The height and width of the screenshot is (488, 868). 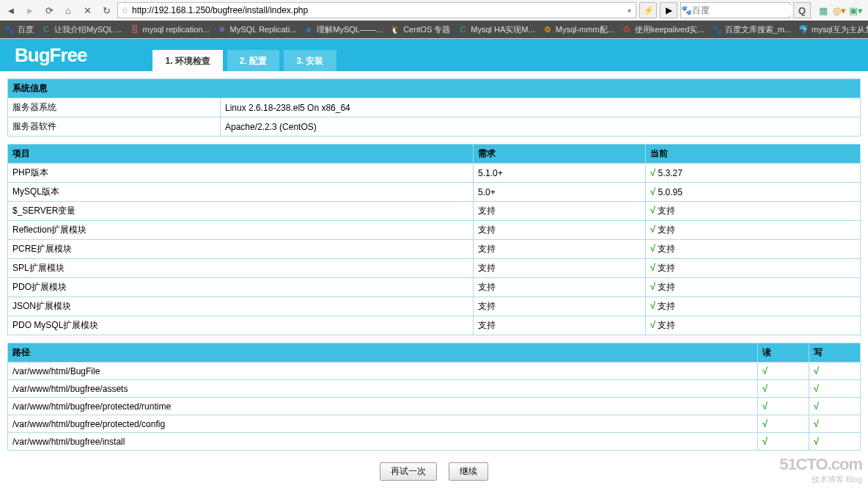 What do you see at coordinates (560, 173) in the screenshot?
I see `item-req: 5.1.0+` at bounding box center [560, 173].